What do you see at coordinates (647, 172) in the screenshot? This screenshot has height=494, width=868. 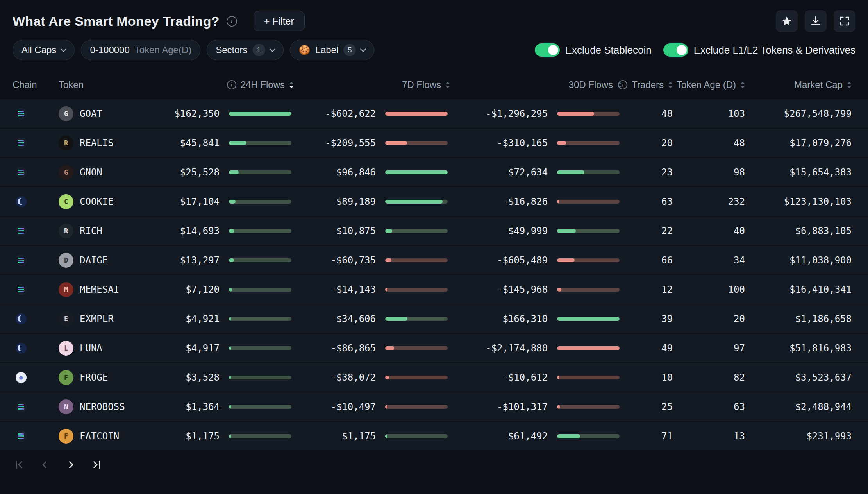 I see `traders-value: 23` at bounding box center [647, 172].